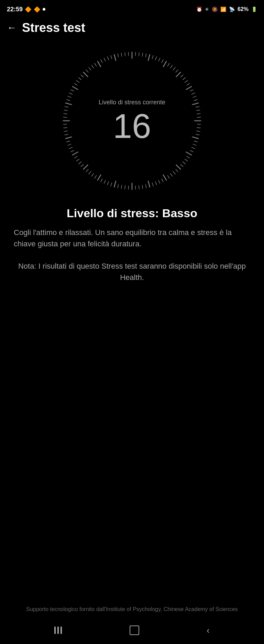  I want to click on home-button, so click(134, 630).